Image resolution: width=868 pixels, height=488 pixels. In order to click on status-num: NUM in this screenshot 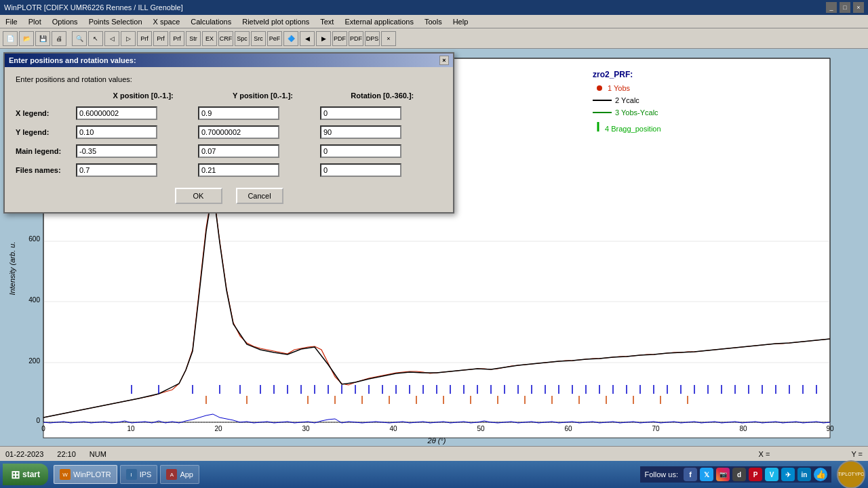, I will do `click(98, 454)`.